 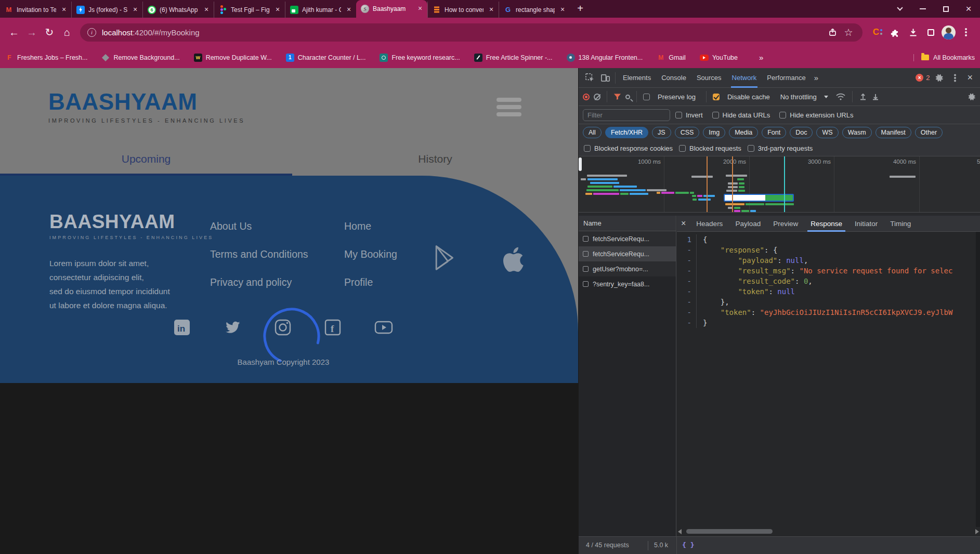 I want to click on detail-tab-preview: Preview, so click(x=786, y=223).